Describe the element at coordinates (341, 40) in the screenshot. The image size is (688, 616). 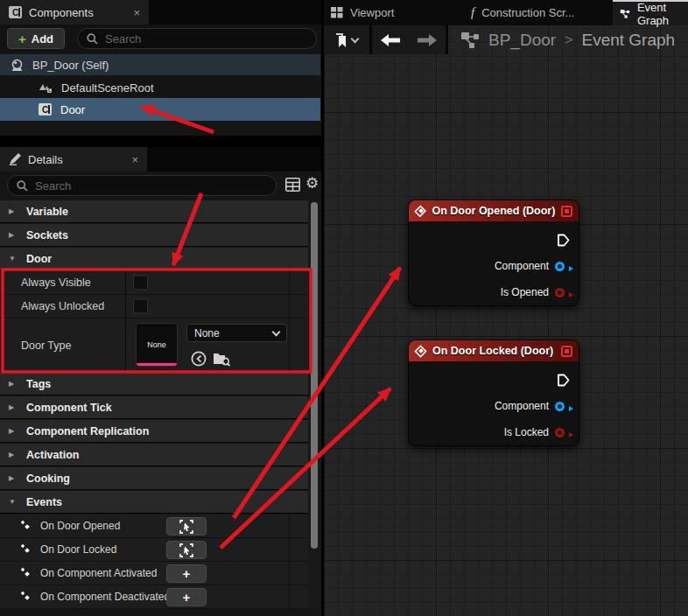
I see `bookmark-icon` at that location.